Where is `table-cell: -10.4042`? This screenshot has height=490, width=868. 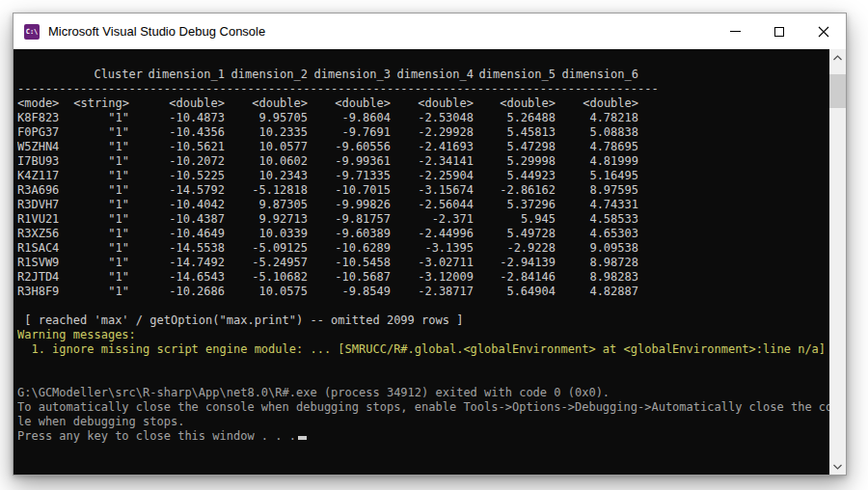 table-cell: -10.4042 is located at coordinates (183, 204).